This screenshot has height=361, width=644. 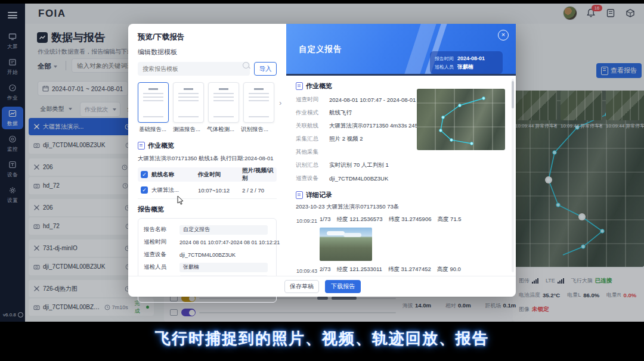 What do you see at coordinates (309, 139) in the screenshot?
I see `preview-field-label: 采集汇总` at bounding box center [309, 139].